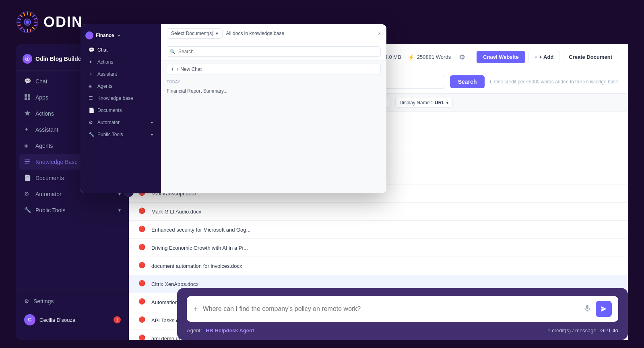  What do you see at coordinates (103, 35) in the screenshot?
I see `chat-brand-row: Finance ▾` at bounding box center [103, 35].